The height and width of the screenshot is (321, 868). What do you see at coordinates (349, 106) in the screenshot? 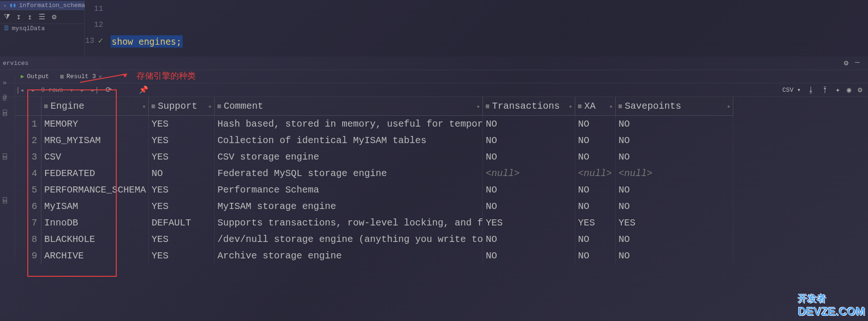
I see `column-header-comment: ▦Comment◆` at bounding box center [349, 106].